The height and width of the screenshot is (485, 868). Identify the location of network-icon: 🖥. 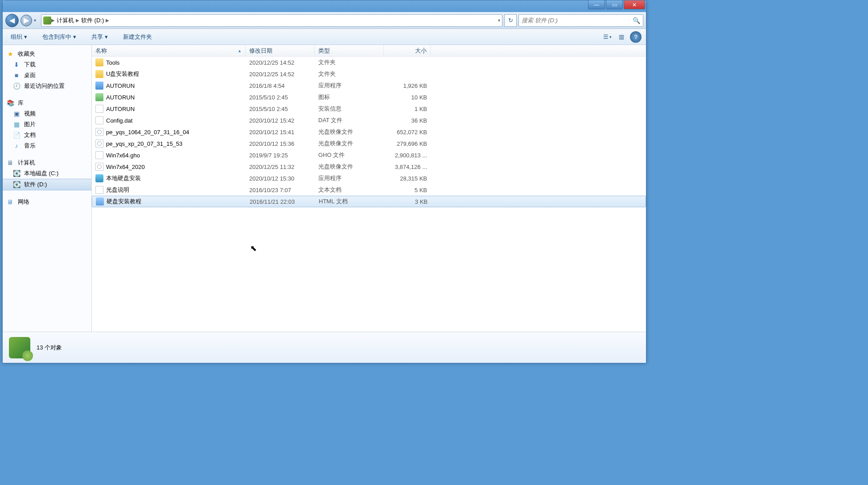
(10, 202).